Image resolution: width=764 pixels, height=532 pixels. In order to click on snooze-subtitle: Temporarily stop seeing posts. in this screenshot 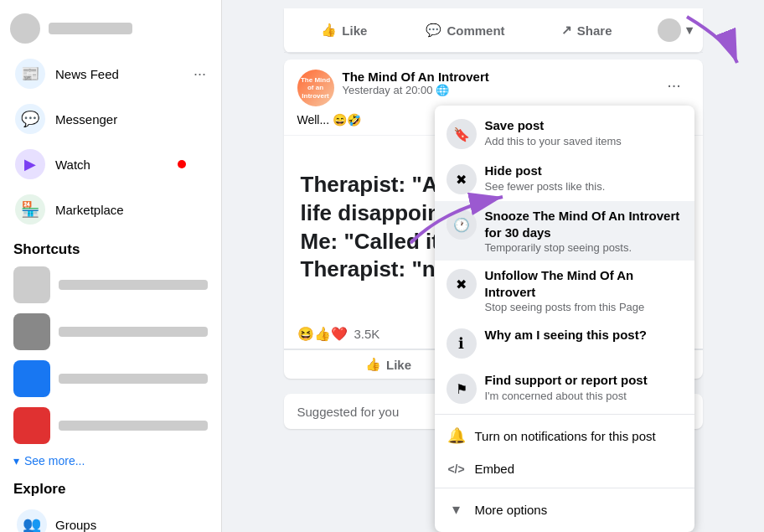, I will do `click(584, 248)`.